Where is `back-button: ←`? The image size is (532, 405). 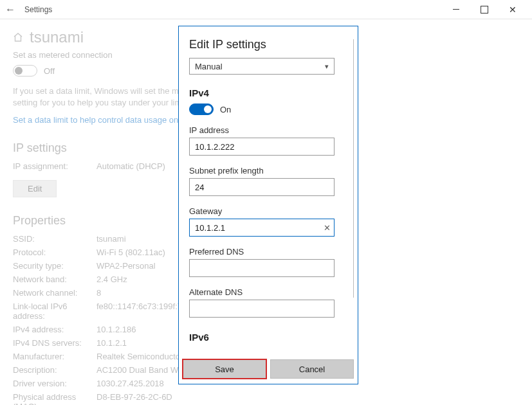
back-button: ← is located at coordinates (12, 10).